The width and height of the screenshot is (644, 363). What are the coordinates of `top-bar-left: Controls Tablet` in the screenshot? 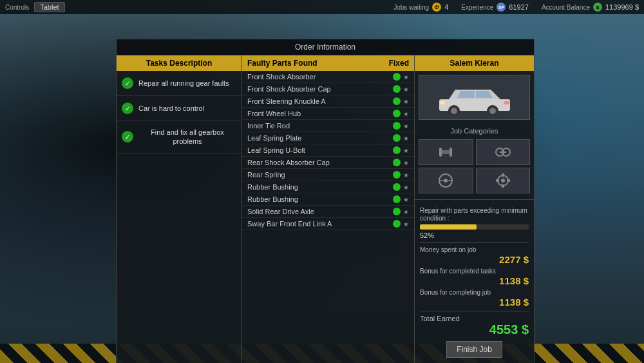 It's located at (35, 7).